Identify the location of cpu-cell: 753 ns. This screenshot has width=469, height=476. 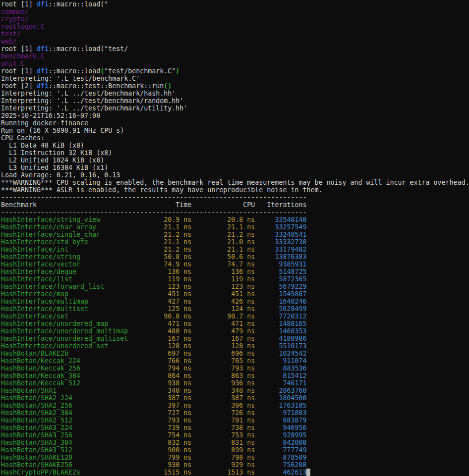
(223, 435).